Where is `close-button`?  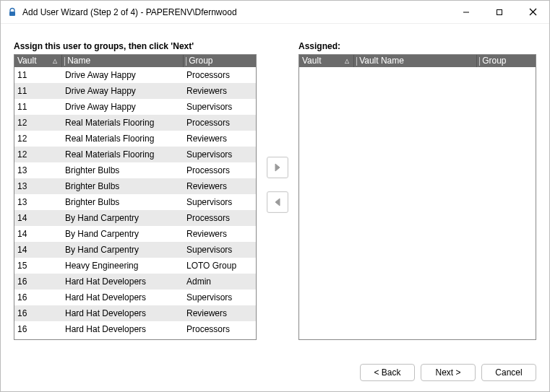 close-button is located at coordinates (533, 12).